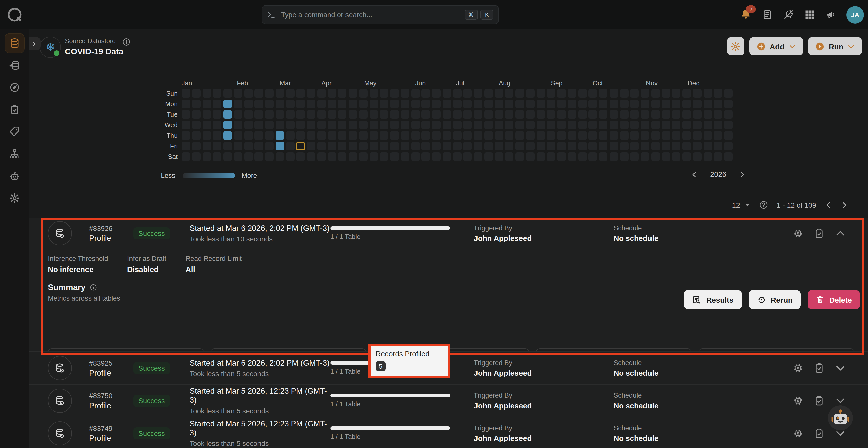 Image resolution: width=868 pixels, height=448 pixels. What do you see at coordinates (127, 42) in the screenshot?
I see `info-icon` at bounding box center [127, 42].